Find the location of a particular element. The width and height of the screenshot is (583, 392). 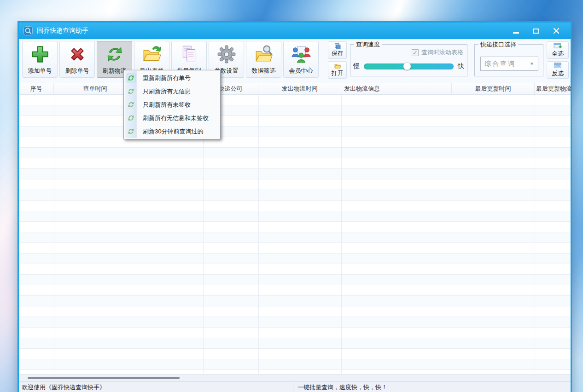

chevron-down-icon: ▼ is located at coordinates (532, 63).